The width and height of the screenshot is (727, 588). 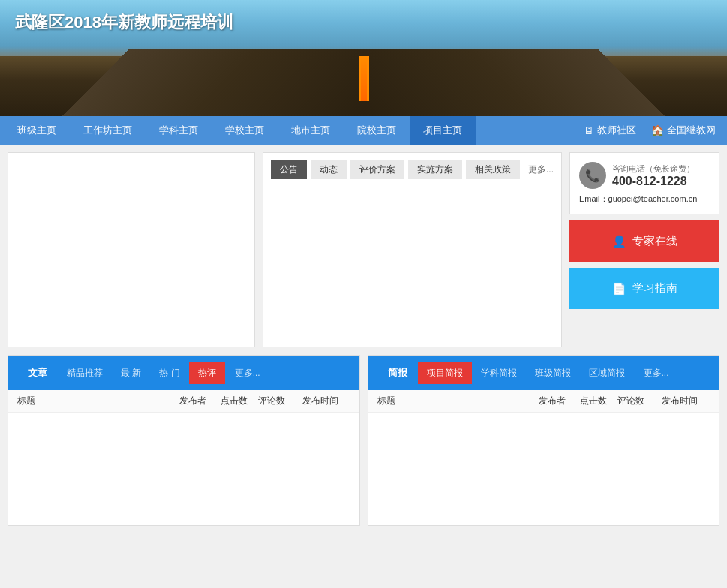 What do you see at coordinates (552, 400) in the screenshot?
I see `brief-col-author: 发布者` at bounding box center [552, 400].